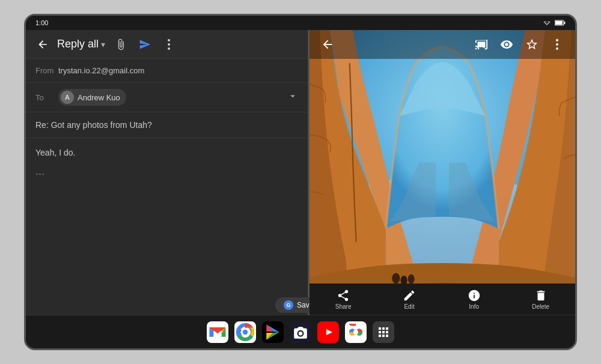  Describe the element at coordinates (245, 332) in the screenshot. I see `dock-chrome-button` at that location.